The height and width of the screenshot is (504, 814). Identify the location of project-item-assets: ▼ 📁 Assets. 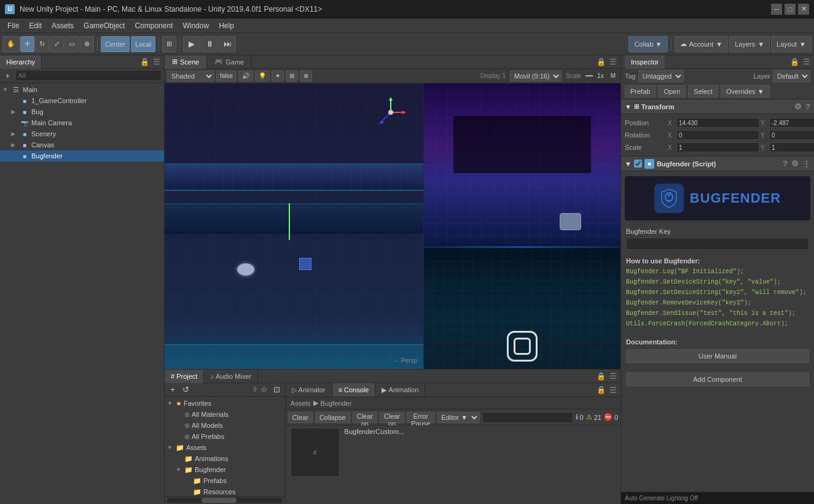
(225, 448).